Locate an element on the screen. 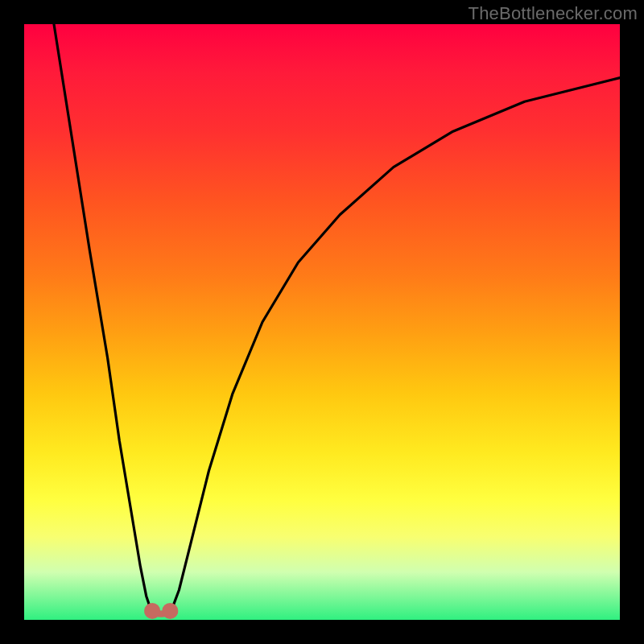  marker-left is located at coordinates (152, 611).